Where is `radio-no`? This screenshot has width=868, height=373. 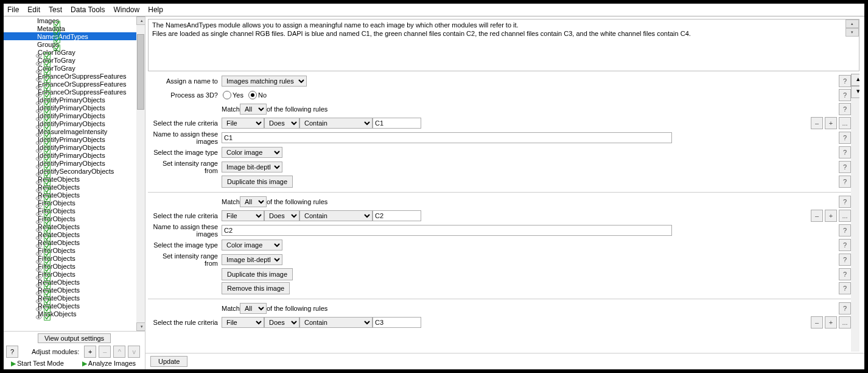 radio-no is located at coordinates (253, 95).